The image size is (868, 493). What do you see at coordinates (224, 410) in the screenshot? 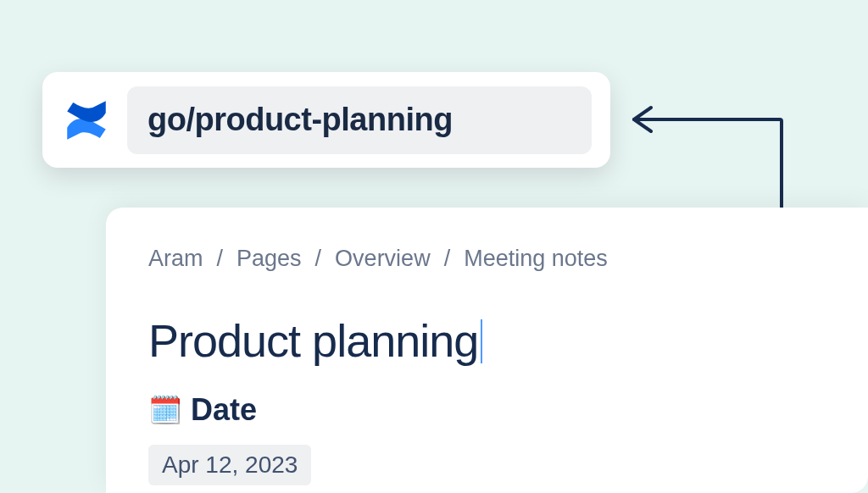
I see `date-label-text: Date` at bounding box center [224, 410].